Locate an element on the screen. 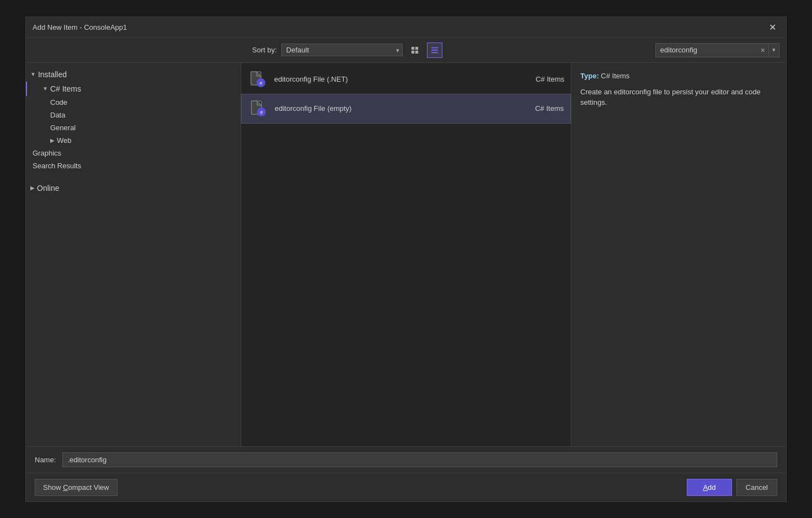 The width and height of the screenshot is (812, 518). chevron-right-icon-2: ▶ is located at coordinates (33, 188).